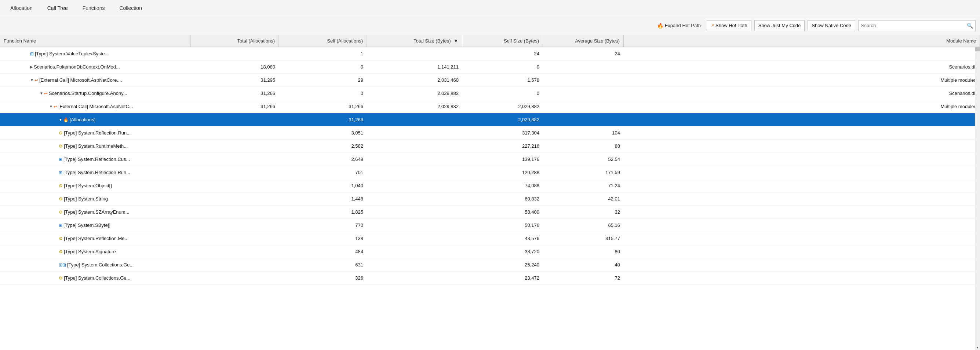  What do you see at coordinates (584, 225) in the screenshot?
I see `cell-avg-size: 65.16` at bounding box center [584, 225].